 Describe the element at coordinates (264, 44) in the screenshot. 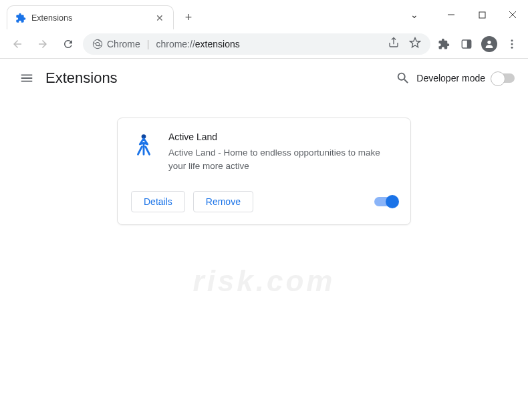

I see `browser-toolbar: Chrome | chrome://extensions` at that location.